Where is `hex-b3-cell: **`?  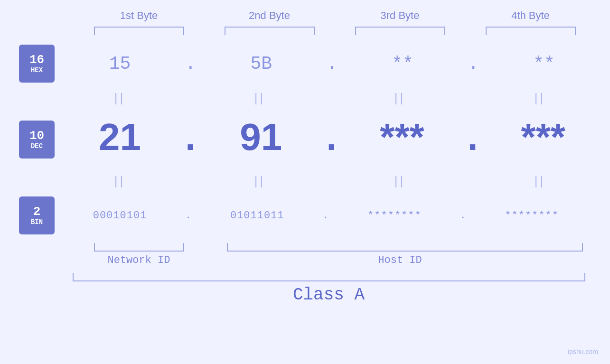
hex-b3-cell: ** is located at coordinates (403, 64).